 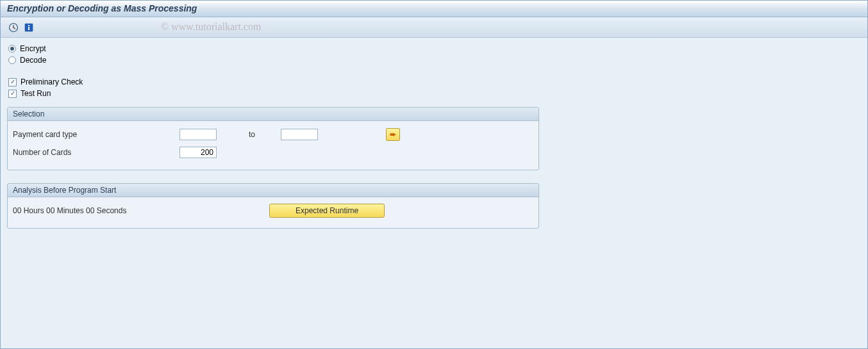 What do you see at coordinates (198, 152) in the screenshot?
I see `num-cards-input` at bounding box center [198, 152].